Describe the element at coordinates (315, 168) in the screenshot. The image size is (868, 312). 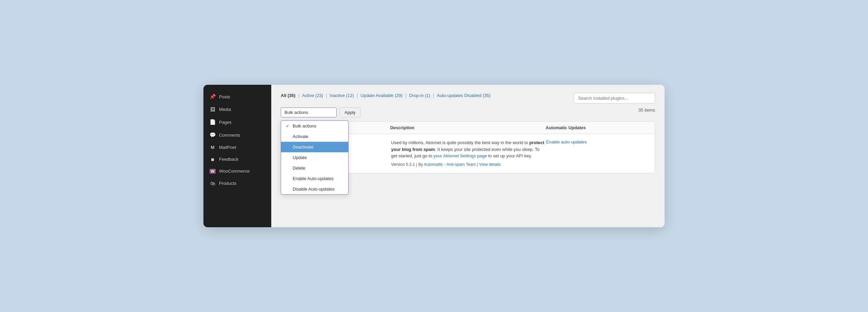
I see `dropdown-item-delete: Delete` at that location.